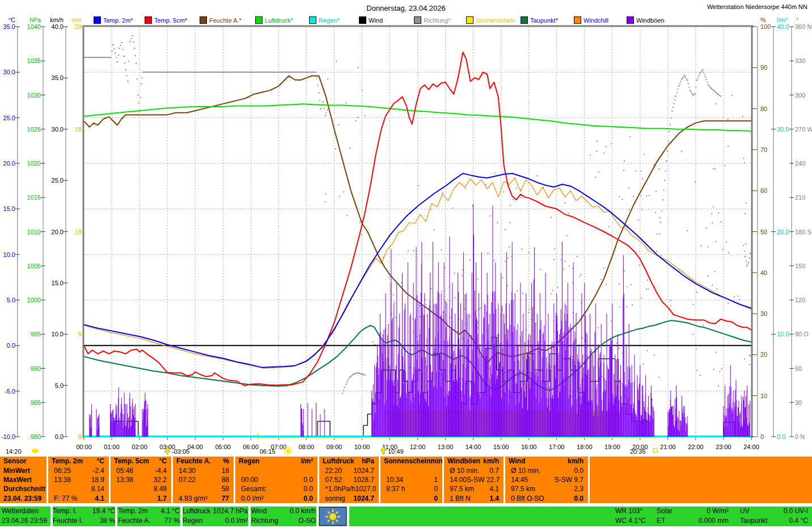 This screenshot has width=812, height=528. Describe the element at coordinates (65, 512) in the screenshot. I see `status-label: Temp. I.` at that location.